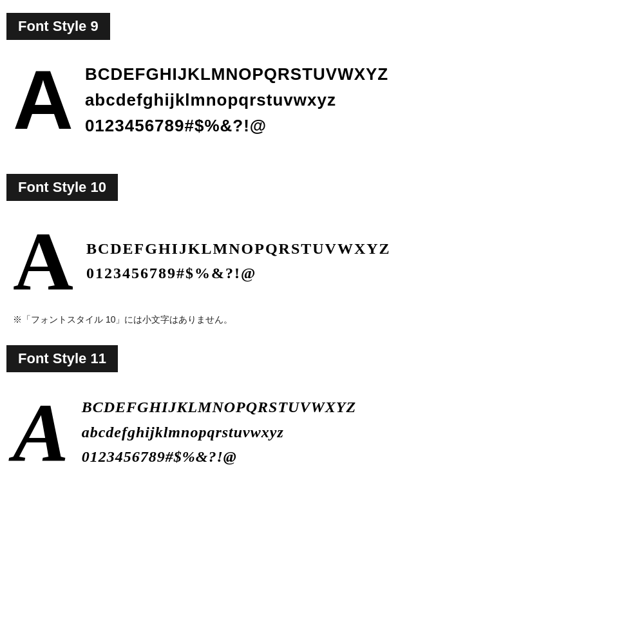 Image resolution: width=644 pixels, height=644 pixels. Describe the element at coordinates (62, 359) in the screenshot. I see `font-style-11-header: Font Style 11` at that location.